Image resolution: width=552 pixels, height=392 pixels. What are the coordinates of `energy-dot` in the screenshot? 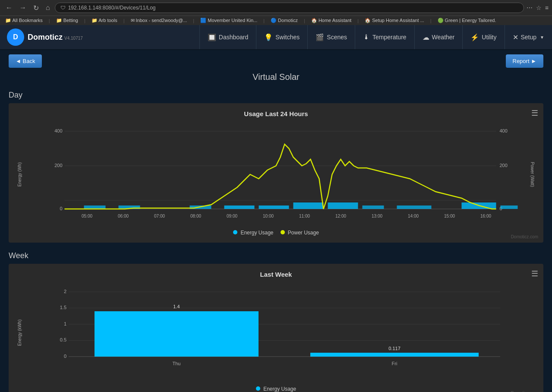 It's located at (235, 232).